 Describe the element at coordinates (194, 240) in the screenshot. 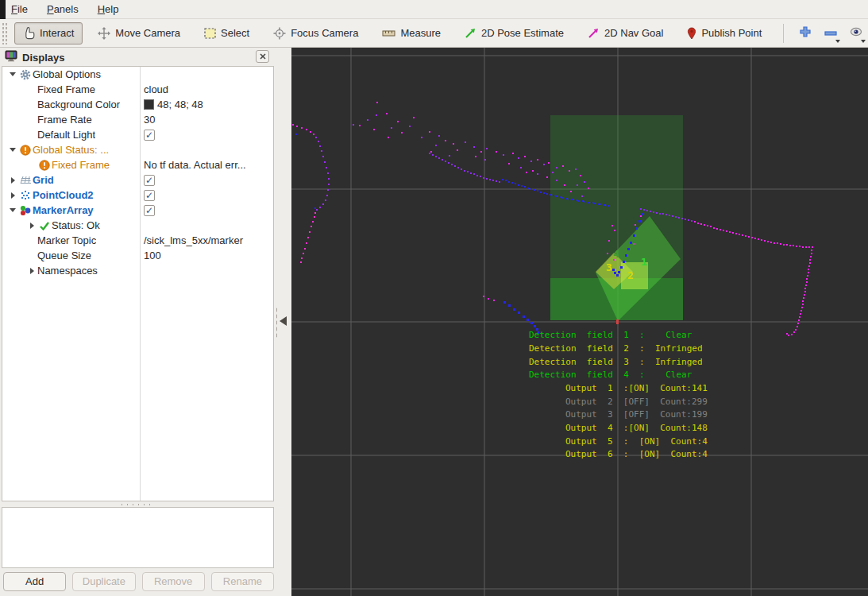

I see `tree-row-value: /sick_lms_5xx/marker` at that location.